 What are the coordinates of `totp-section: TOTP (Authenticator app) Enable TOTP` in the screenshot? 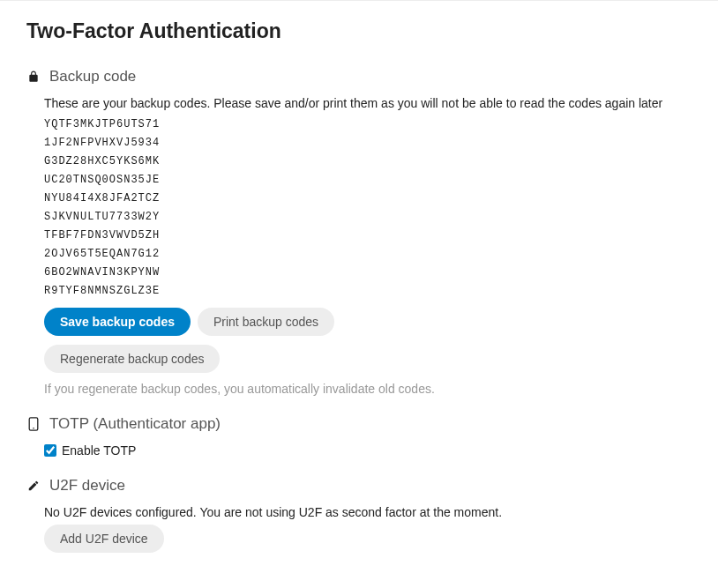 It's located at (359, 436).